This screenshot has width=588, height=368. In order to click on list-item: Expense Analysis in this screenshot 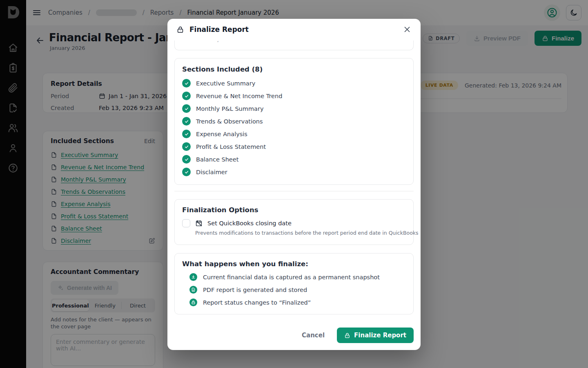, I will do `click(294, 134)`.